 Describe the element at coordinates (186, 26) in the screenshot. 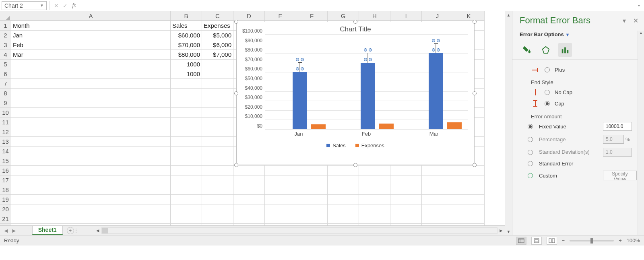

I see `cell: Sales` at that location.